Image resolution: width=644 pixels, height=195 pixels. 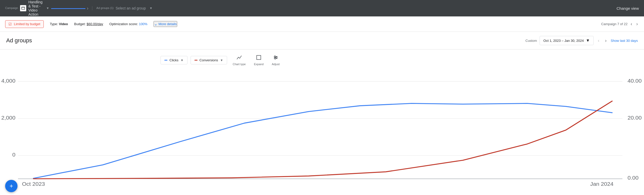 What do you see at coordinates (35, 8) in the screenshot?
I see `campaign-name: Handling & Test - Video Action` at bounding box center [35, 8].